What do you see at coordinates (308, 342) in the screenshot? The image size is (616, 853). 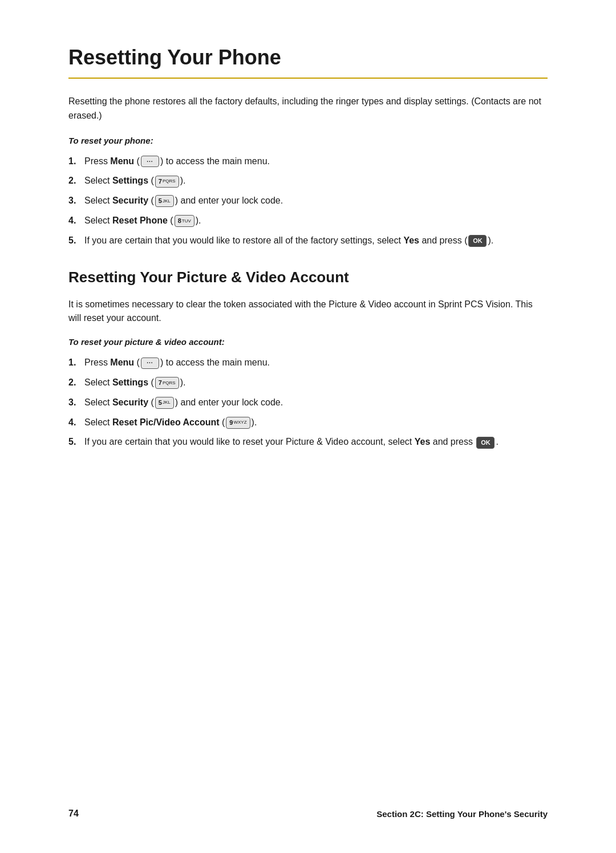 I see `section2-label: To reset your picture & video account:` at bounding box center [308, 342].